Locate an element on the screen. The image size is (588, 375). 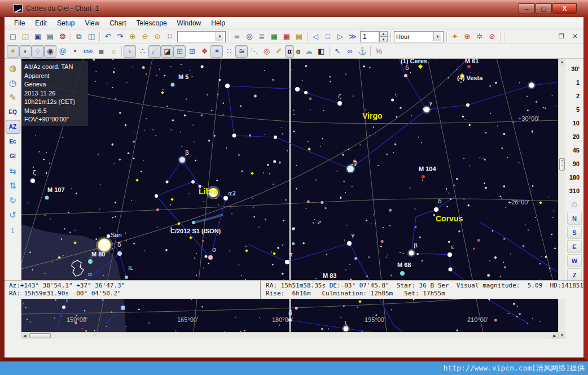
zoom-default-button: ⊙ is located at coordinates (157, 37).